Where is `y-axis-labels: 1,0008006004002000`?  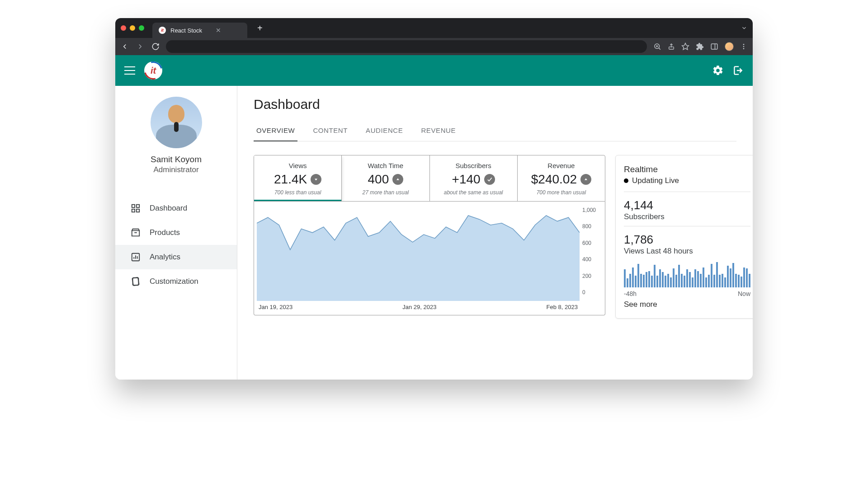 y-axis-labels: 1,0008006004002000 is located at coordinates (590, 251).